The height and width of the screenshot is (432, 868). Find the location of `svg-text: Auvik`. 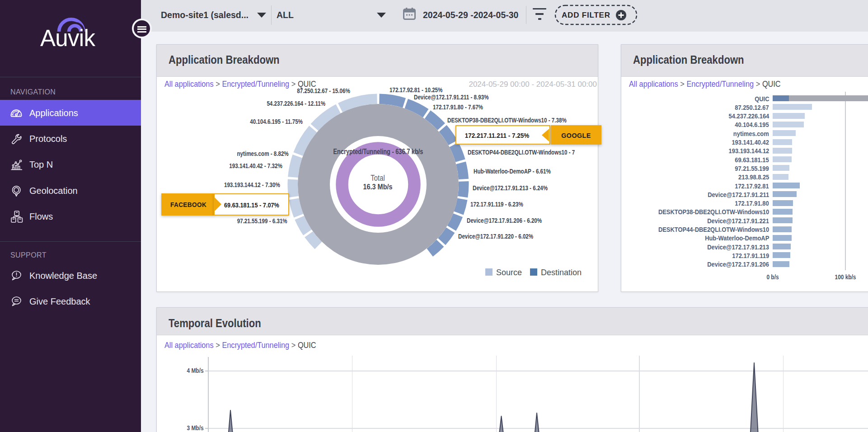

svg-text: Auvik is located at coordinates (68, 36).